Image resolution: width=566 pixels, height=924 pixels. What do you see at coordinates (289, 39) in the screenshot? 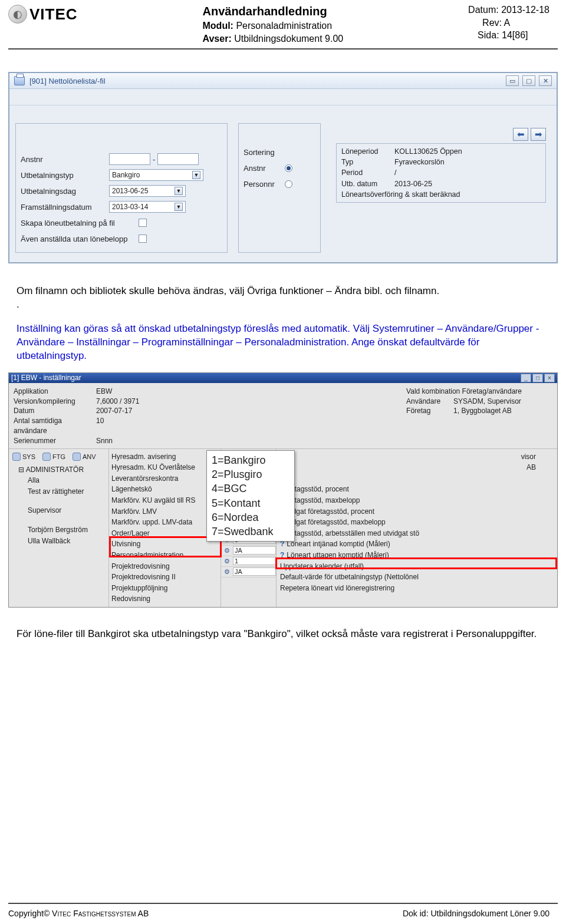
I see `avser-value: Utbildningsdokument 9.00` at bounding box center [289, 39].